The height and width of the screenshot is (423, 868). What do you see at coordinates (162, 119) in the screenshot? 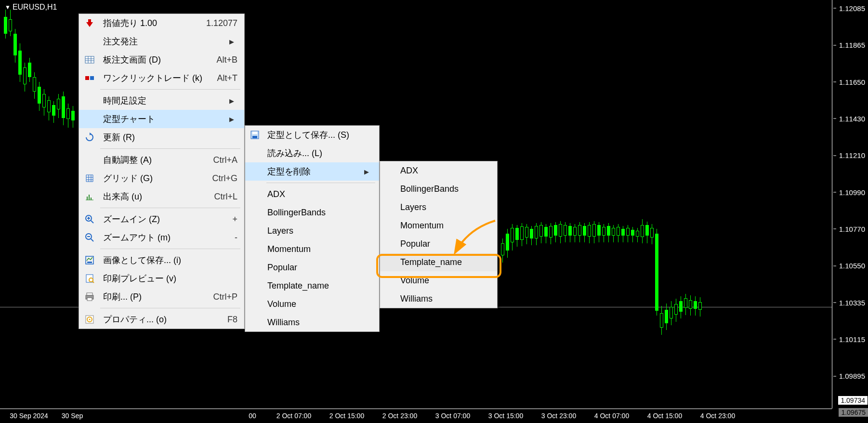
I see `menu-item: 定型チャート▶` at bounding box center [162, 119].